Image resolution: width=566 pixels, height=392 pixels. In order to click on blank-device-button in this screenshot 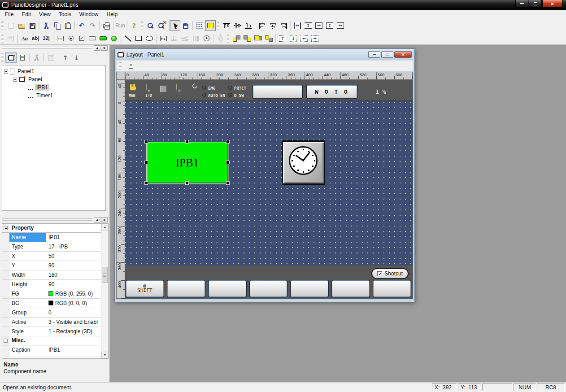, I will do `click(278, 91)`.